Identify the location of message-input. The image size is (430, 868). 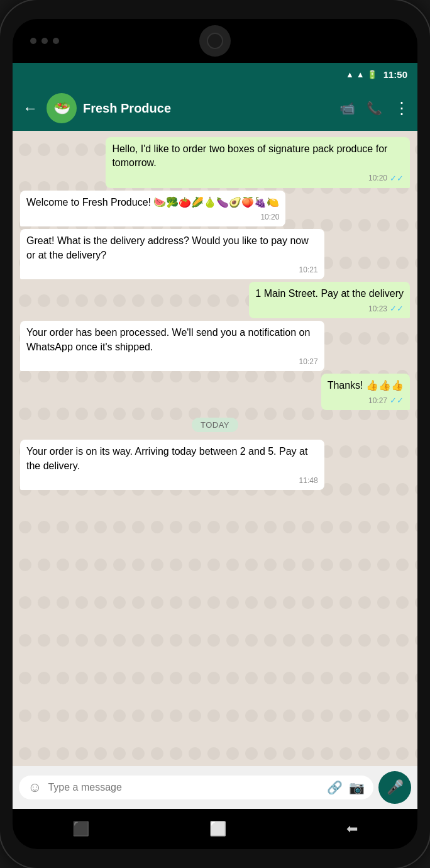
(184, 787).